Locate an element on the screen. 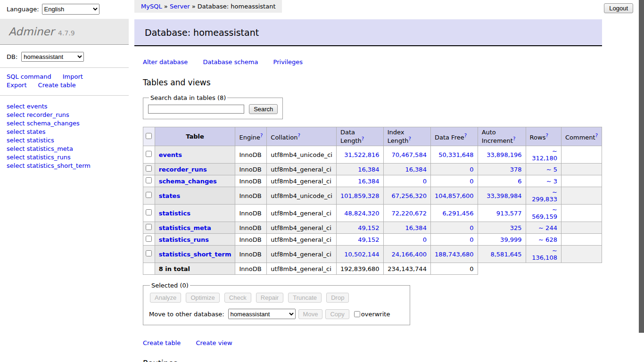 This screenshot has width=644, height=362. index-length-help-link: ? is located at coordinates (409, 139).